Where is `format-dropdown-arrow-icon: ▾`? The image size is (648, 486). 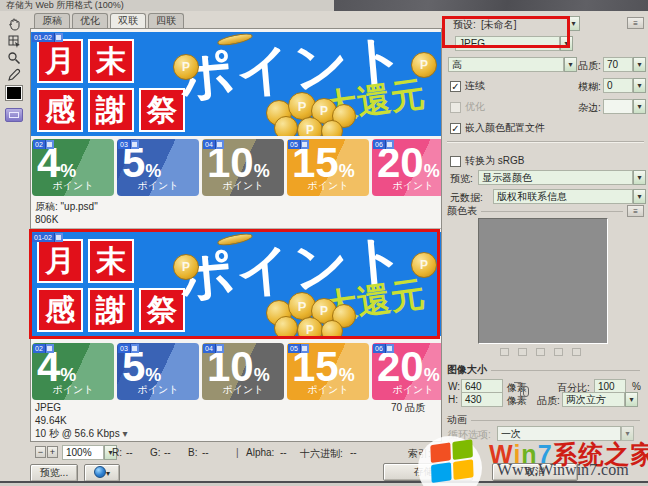
format-dropdown-arrow-icon: ▾ is located at coordinates (566, 44).